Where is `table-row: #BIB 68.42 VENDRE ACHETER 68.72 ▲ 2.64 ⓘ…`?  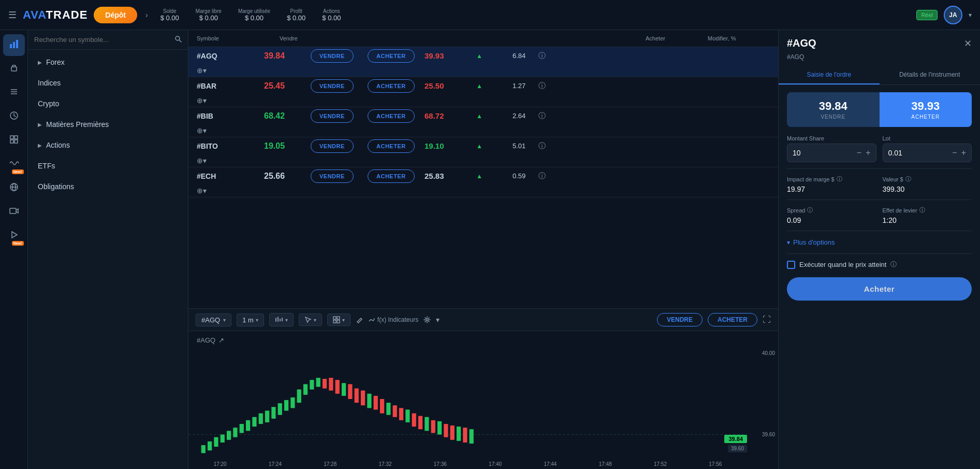
table-row: #BIB 68.42 VENDRE ACHETER 68.72 ▲ 2.64 ⓘ… is located at coordinates (484, 122).